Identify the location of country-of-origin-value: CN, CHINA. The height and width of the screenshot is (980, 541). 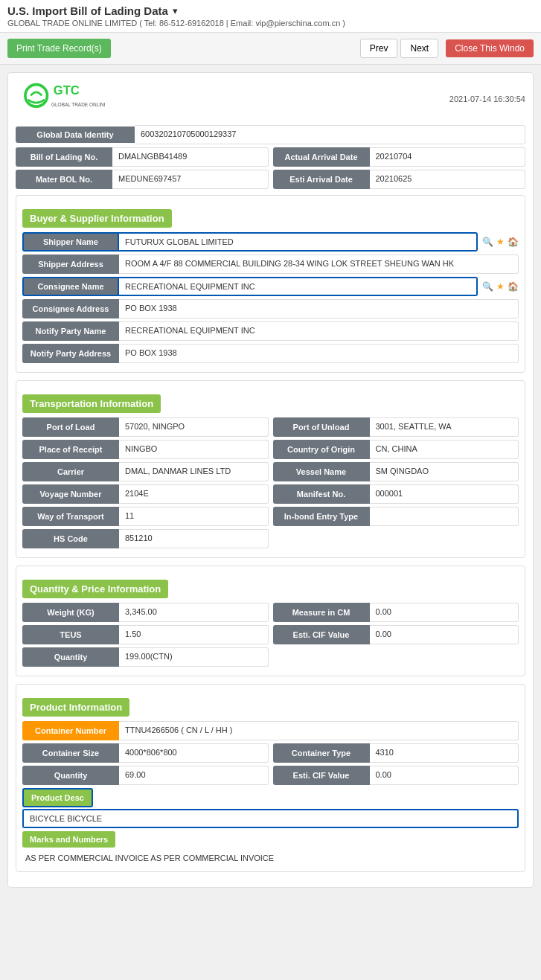
(445, 449).